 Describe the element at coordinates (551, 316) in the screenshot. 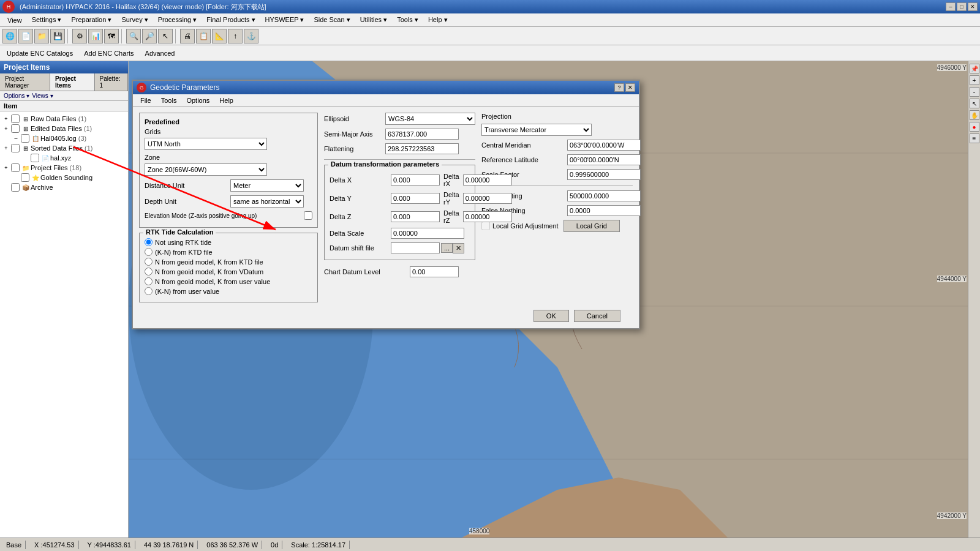

I see `ok-button: OK` at that location.